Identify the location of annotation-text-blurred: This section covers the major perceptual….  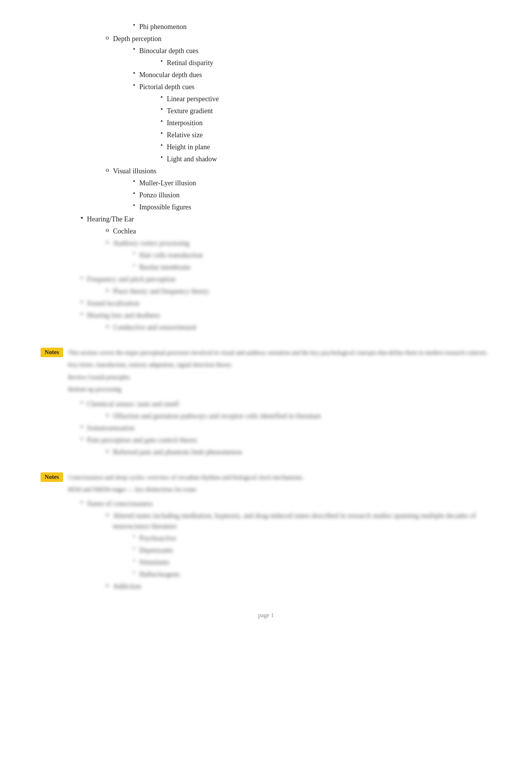
(280, 353).